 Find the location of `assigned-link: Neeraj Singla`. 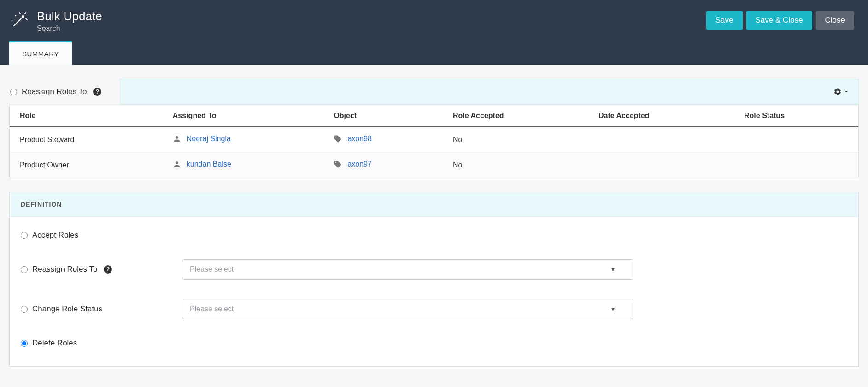

assigned-link: Neeraj Singla is located at coordinates (209, 139).